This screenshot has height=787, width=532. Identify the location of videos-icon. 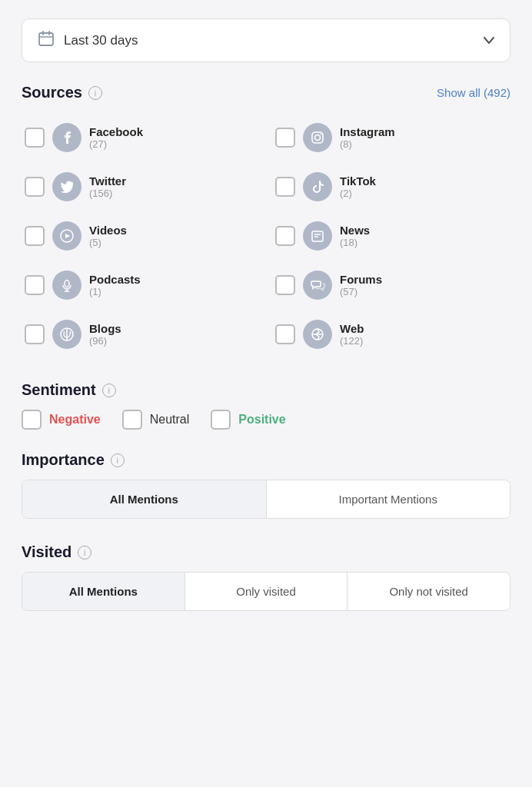
(67, 236).